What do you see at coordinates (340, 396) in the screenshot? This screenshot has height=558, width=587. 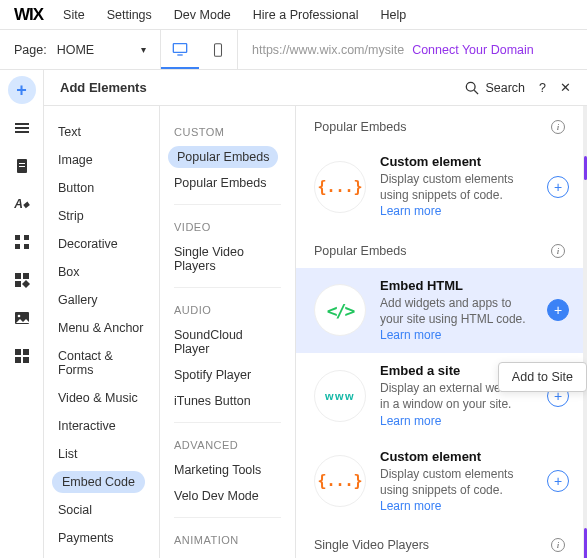 I see `card-icon: www` at bounding box center [340, 396].